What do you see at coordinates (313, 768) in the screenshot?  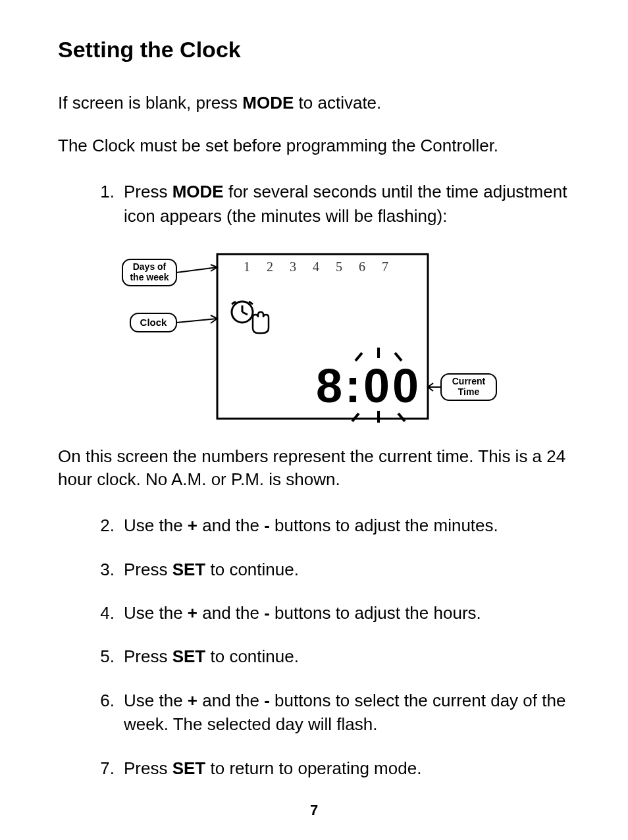 I see `text: to return to operating mode.` at bounding box center [313, 768].